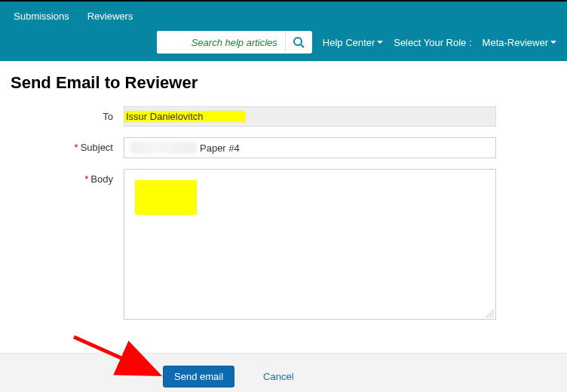  What do you see at coordinates (199, 377) in the screenshot?
I see `send-email-button: Send email` at bounding box center [199, 377].